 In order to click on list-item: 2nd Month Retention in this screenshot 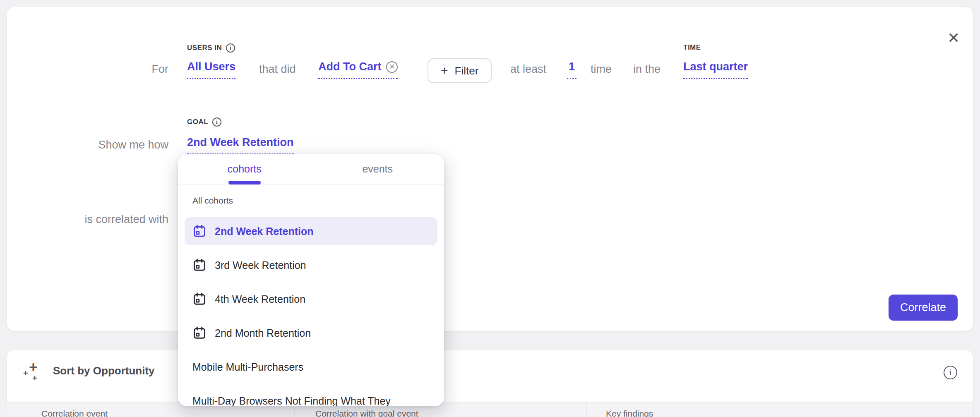, I will do `click(311, 333)`.